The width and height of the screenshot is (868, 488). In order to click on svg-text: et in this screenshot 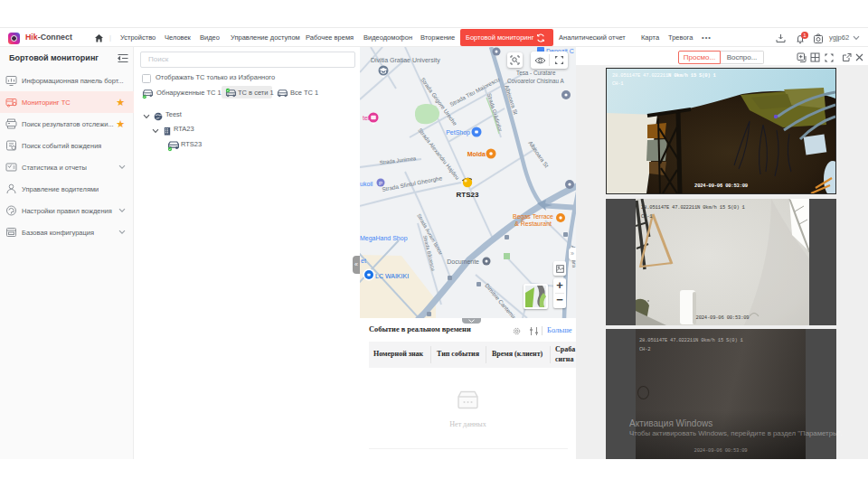, I will do `click(363, 260)`.